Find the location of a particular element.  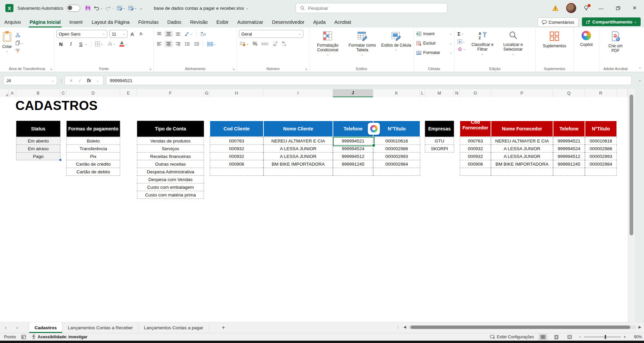

clear-button: ⌄ is located at coordinates (461, 49).